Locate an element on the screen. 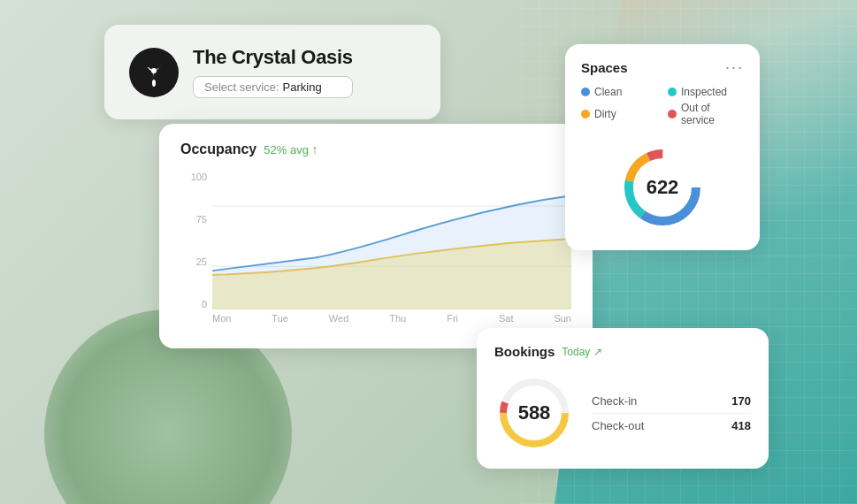 The height and width of the screenshot is (504, 857). spaces-total: 622 is located at coordinates (663, 187).